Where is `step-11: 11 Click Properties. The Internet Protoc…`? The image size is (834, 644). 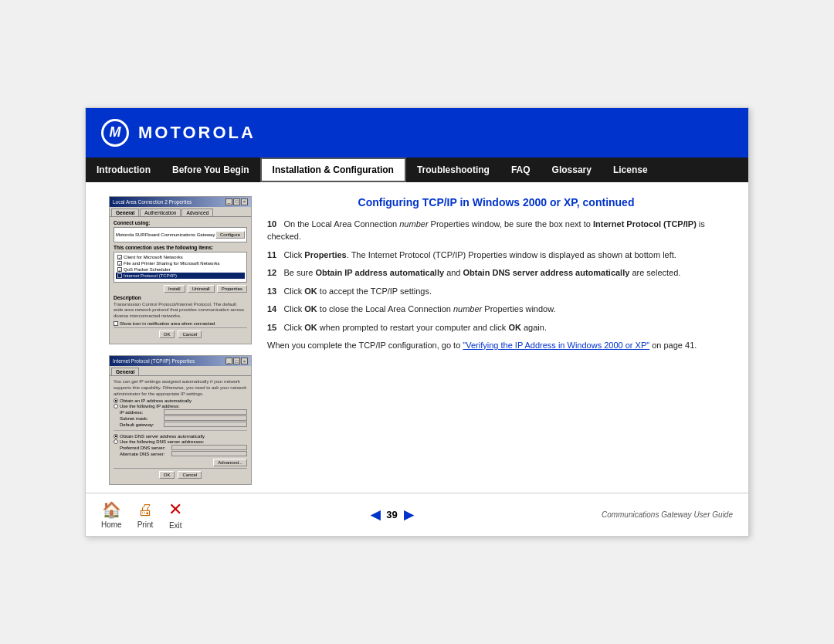
step-11: 11 Click Properties. The Internet Protoc… is located at coordinates (496, 255).